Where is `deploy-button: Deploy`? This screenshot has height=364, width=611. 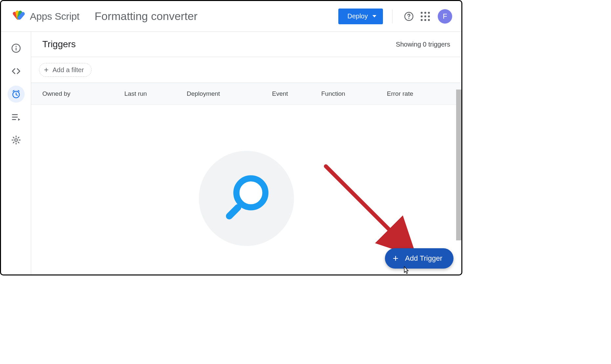
deploy-button: Deploy is located at coordinates (361, 16).